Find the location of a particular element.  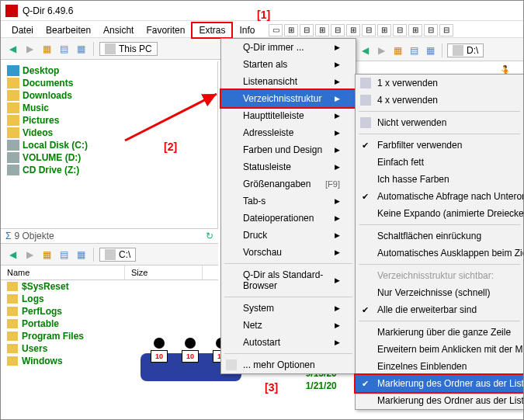

tree-label: Documents is located at coordinates (48, 83).